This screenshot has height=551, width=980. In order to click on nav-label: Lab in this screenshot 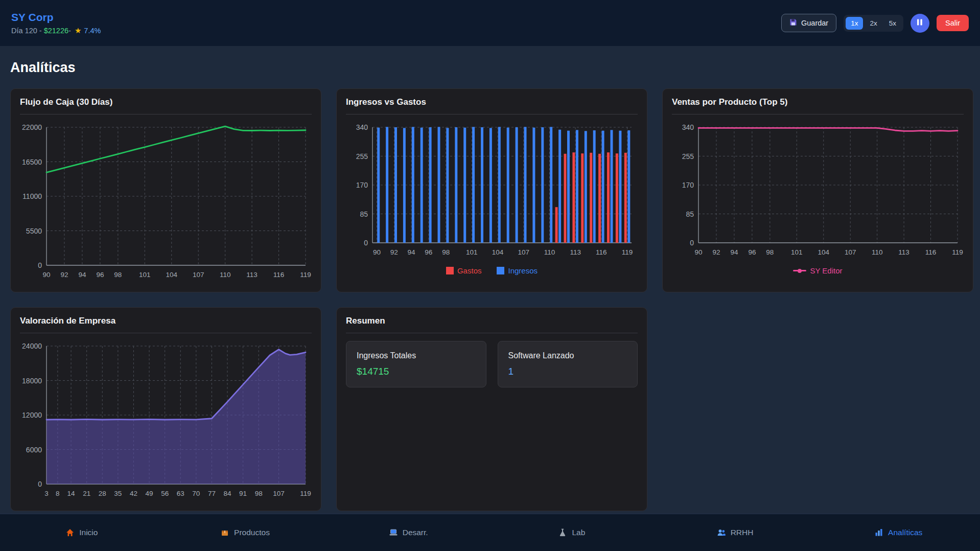, I will do `click(578, 533)`.